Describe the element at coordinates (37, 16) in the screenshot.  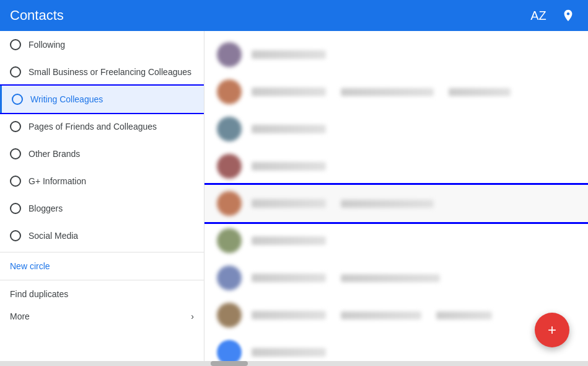
I see `app-title: Contacts` at that location.